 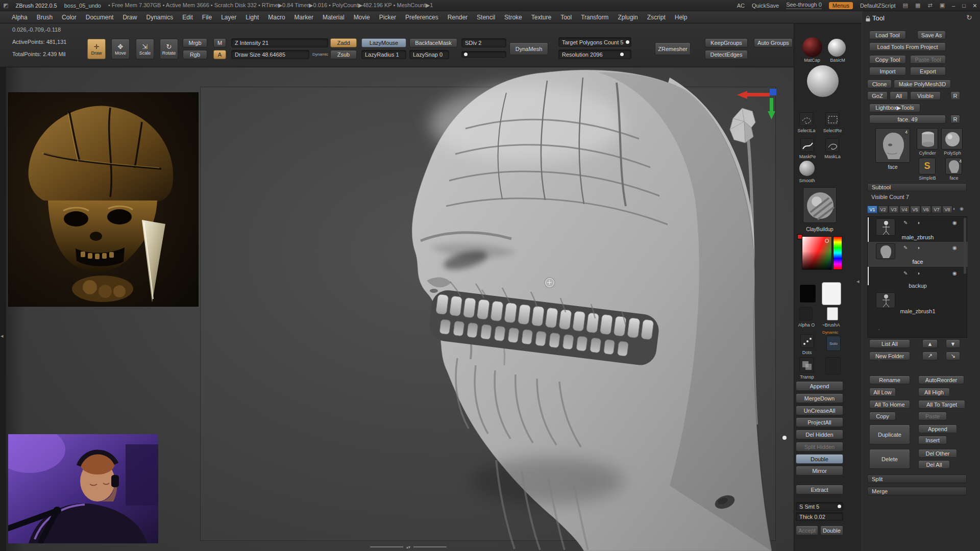 What do you see at coordinates (820, 422) in the screenshot?
I see `projectall-button: ProjectAll` at bounding box center [820, 422].